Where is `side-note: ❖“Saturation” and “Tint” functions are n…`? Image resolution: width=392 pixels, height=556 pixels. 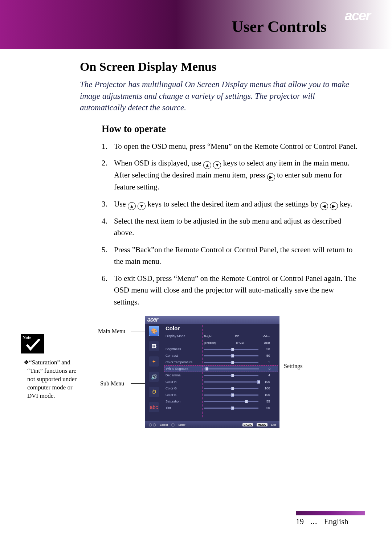
side-note: ❖“Saturation” and “Tint” functions are n… is located at coordinates (51, 367).